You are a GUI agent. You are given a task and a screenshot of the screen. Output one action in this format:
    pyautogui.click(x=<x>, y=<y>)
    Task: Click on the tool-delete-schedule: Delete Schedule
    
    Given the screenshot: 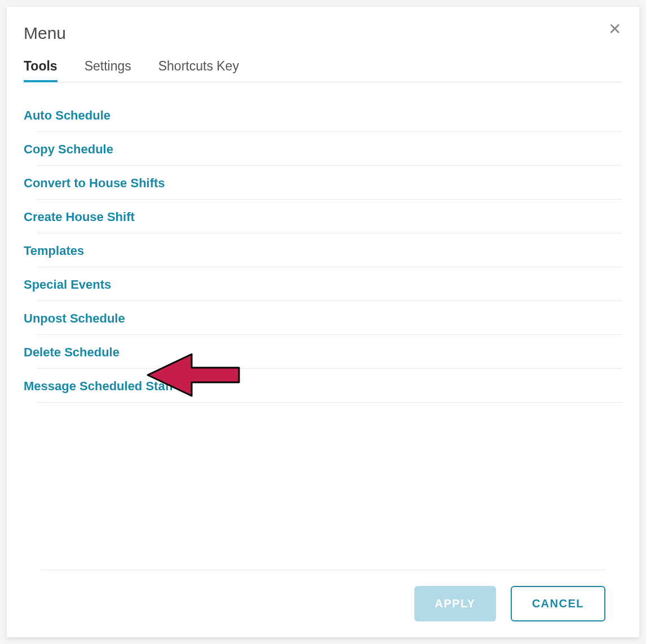 What is the action you would take?
    pyautogui.click(x=323, y=352)
    